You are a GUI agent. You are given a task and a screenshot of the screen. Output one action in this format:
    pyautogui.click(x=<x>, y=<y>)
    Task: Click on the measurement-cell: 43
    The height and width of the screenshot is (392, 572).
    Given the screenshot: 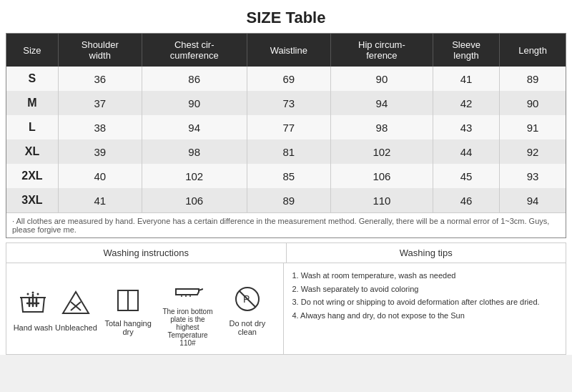 What is the action you would take?
    pyautogui.click(x=466, y=127)
    